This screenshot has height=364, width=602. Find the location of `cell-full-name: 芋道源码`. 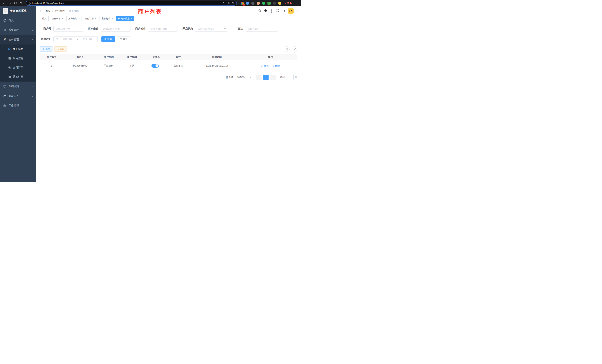

cell-full-name: 芋道源码 is located at coordinates (109, 66).